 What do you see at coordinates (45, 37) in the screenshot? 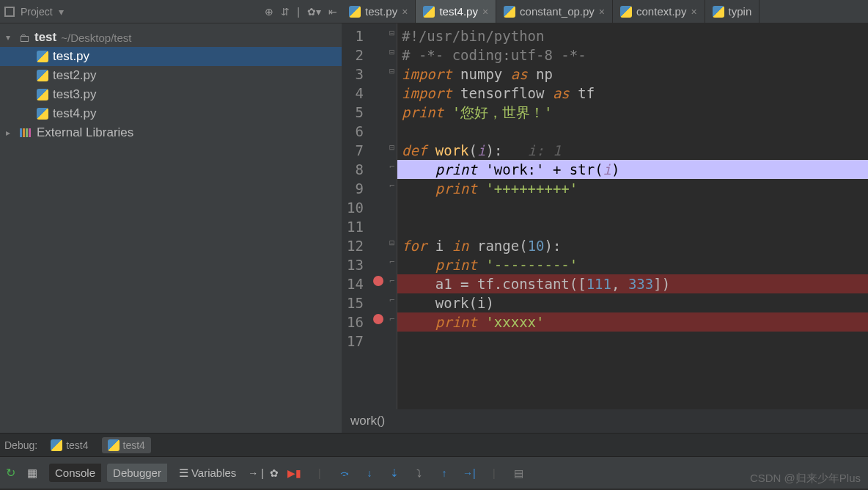
I see `project-name: test` at bounding box center [45, 37].